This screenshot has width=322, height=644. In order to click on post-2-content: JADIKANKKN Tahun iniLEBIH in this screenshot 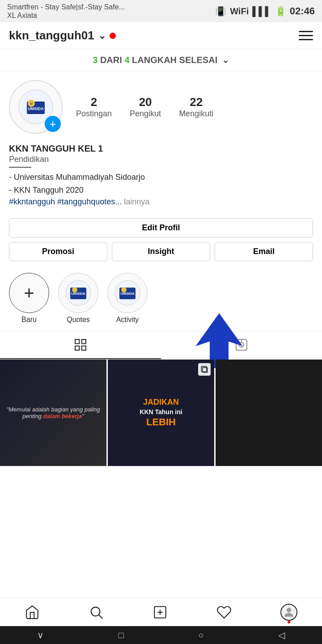, I will do `click(161, 413)`.